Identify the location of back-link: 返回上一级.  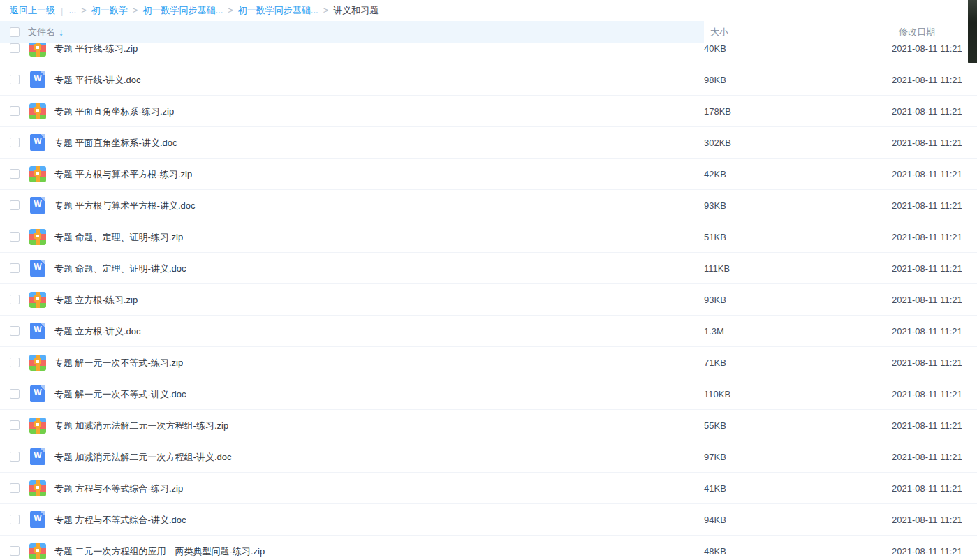
(32, 10).